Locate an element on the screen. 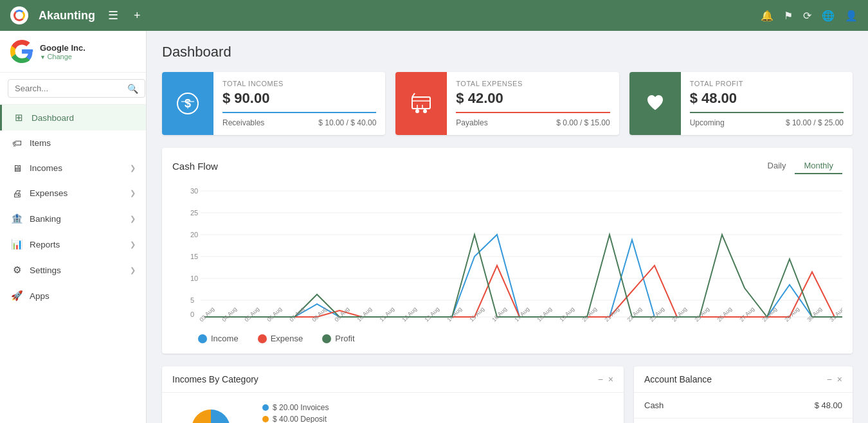 The height and width of the screenshot is (423, 868). cart-icon is located at coordinates (421, 104).